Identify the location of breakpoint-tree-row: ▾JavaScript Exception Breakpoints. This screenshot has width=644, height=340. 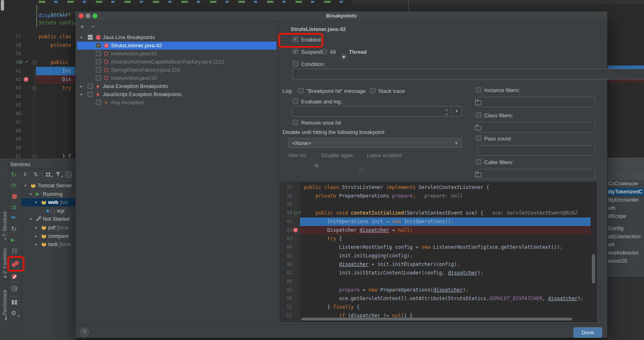
(177, 94).